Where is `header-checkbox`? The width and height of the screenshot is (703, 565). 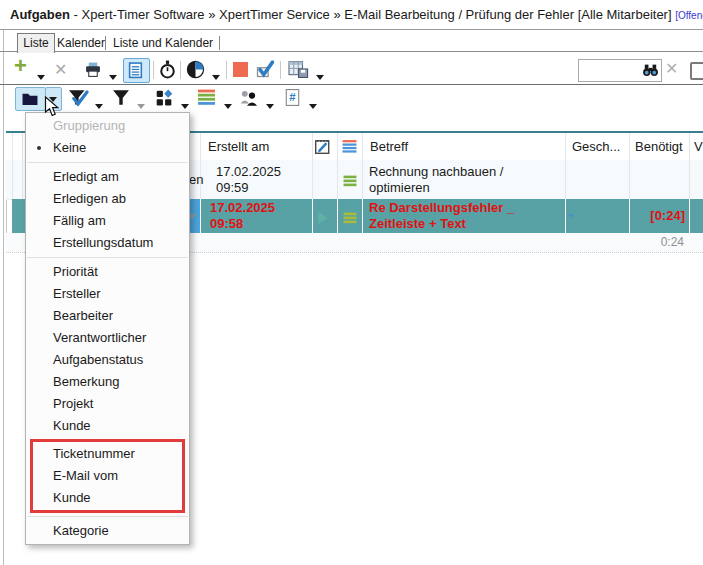
header-checkbox is located at coordinates (696, 71).